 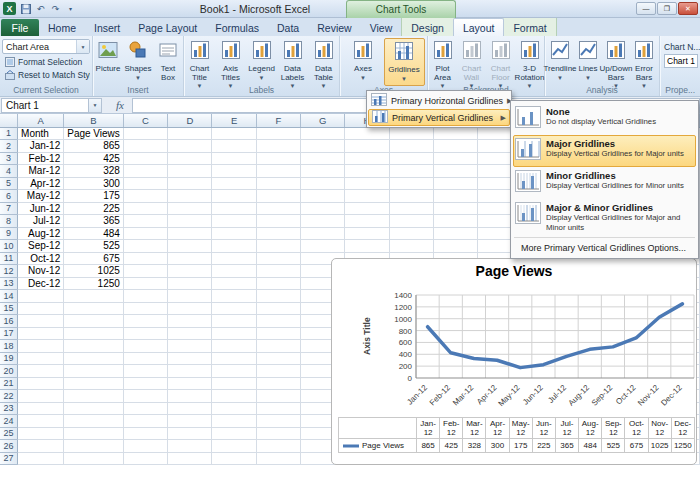 What do you see at coordinates (108, 62) in the screenshot?
I see `ribbon-button-picture: Picture` at bounding box center [108, 62].